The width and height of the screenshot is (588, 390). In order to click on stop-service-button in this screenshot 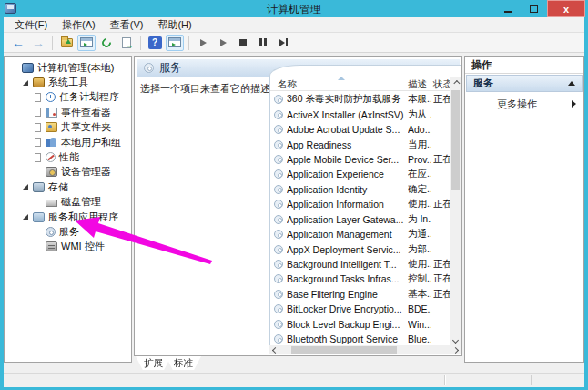, I will do `click(243, 43)`.